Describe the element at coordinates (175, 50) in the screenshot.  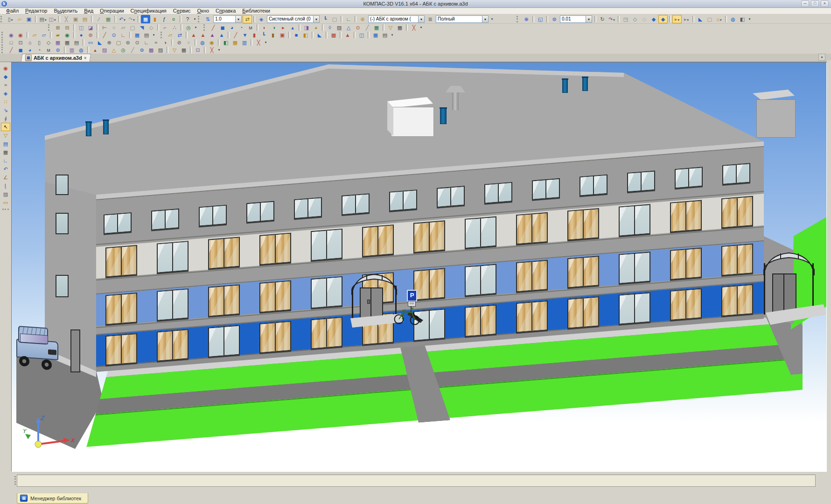
I see `tool-icon: ▽` at that location.